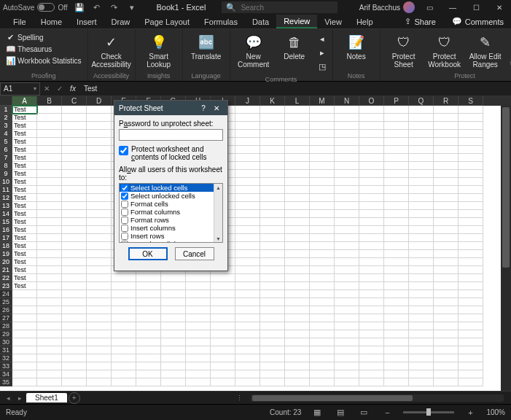 The height and width of the screenshot is (420, 511). Describe the element at coordinates (44, 50) in the screenshot. I see `thesaurus-button: 📖Thesaurus` at that location.